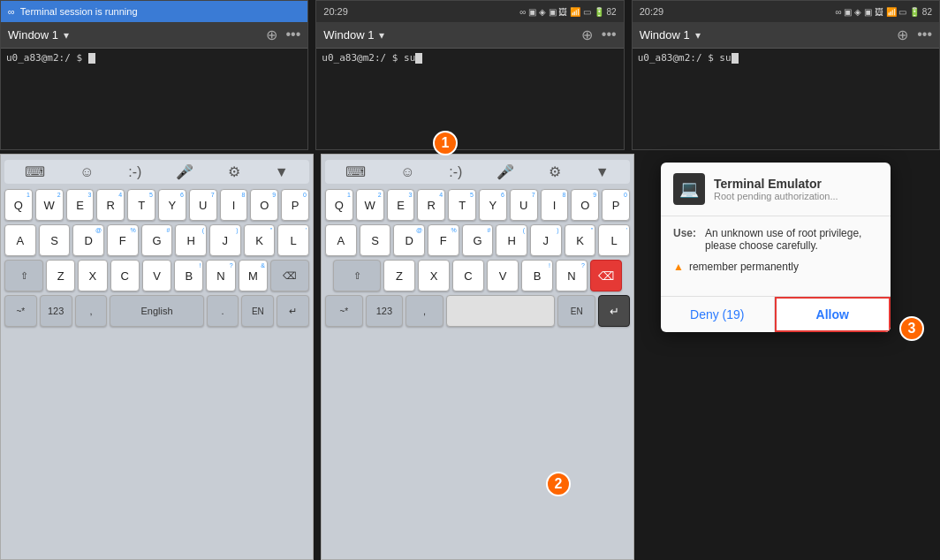 The height and width of the screenshot is (560, 940). What do you see at coordinates (88, 240) in the screenshot?
I see `key-d: D@` at bounding box center [88, 240].